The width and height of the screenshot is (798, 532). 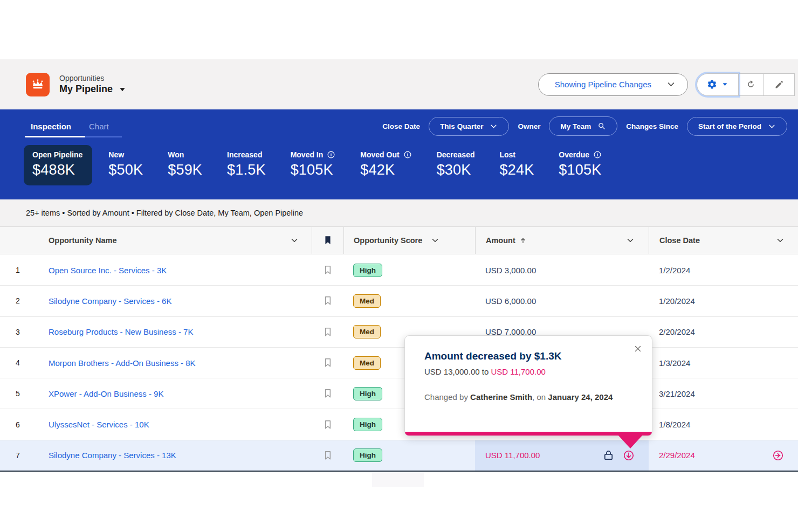 What do you see at coordinates (82, 240) in the screenshot?
I see `column-label: Opportunity Name` at bounding box center [82, 240].